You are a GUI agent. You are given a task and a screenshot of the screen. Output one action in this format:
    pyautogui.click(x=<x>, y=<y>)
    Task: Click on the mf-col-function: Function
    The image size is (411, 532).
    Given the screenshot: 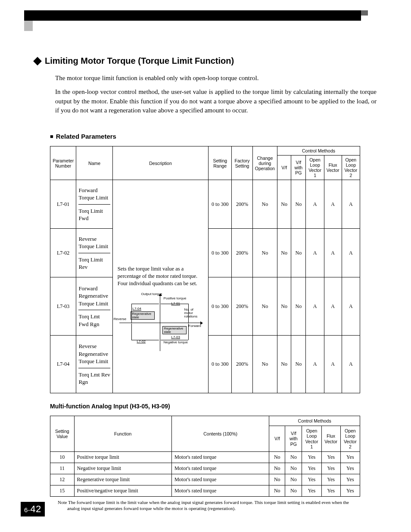 What is the action you would take?
    pyautogui.click(x=123, y=434)
    